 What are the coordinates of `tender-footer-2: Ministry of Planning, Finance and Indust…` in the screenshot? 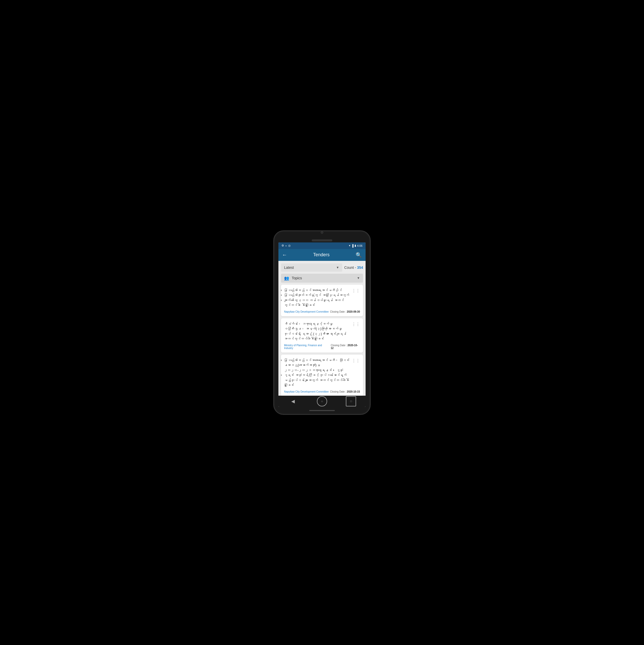 It's located at (322, 347).